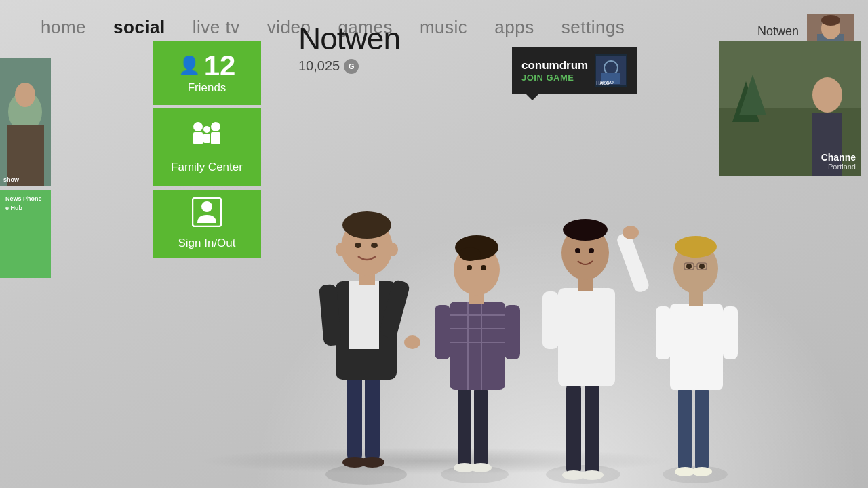  Describe the element at coordinates (64, 27) in the screenshot. I see `nav-item-home: home` at that location.